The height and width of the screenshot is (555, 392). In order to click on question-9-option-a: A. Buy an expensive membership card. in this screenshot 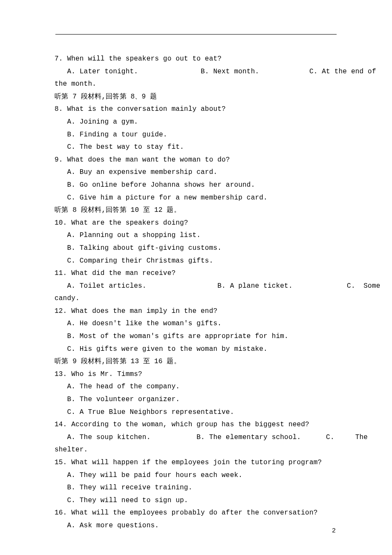, I will do `click(196, 173)`.